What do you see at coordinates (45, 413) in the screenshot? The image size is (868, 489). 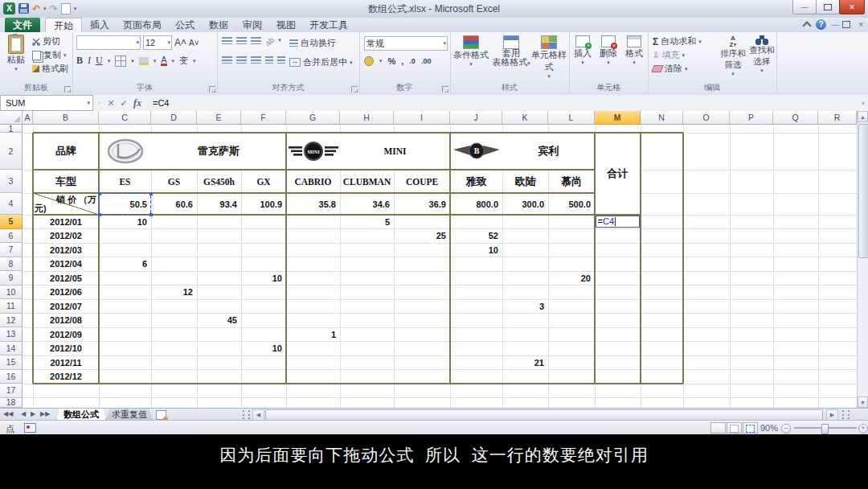 I see `last-sheet-icon: ▶▶` at bounding box center [45, 413].